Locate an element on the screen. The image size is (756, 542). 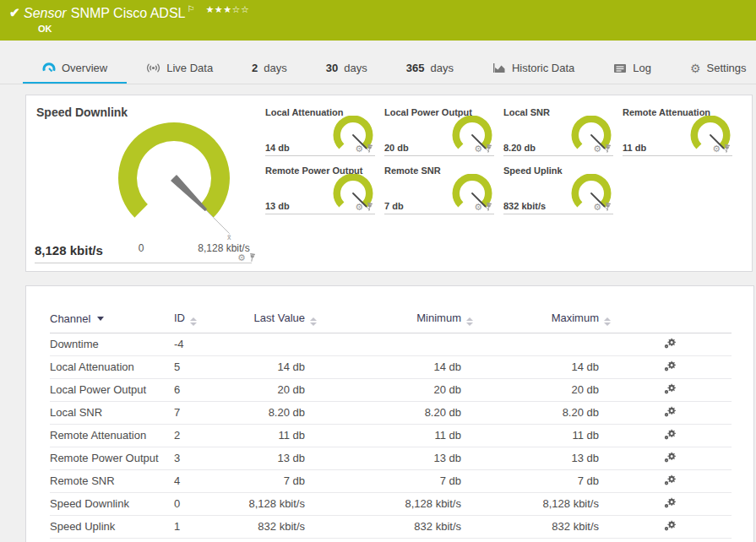
gauge-value: 11 db is located at coordinates (634, 148).